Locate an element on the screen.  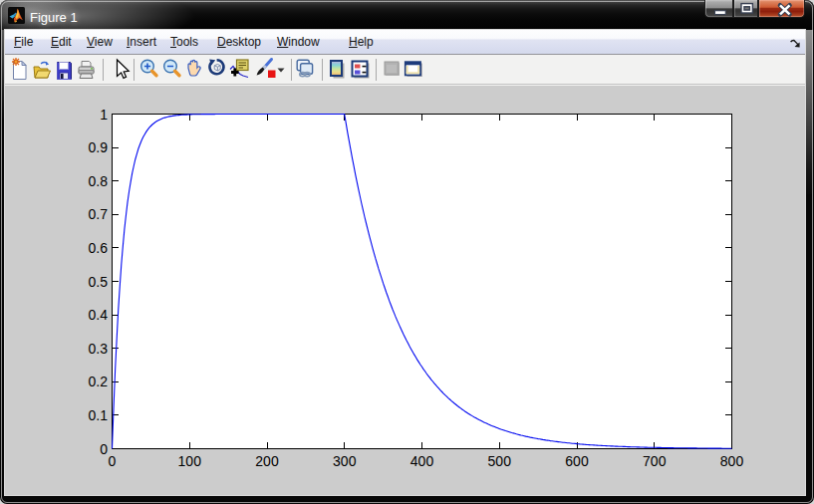
svg-text: 0.9 is located at coordinates (99, 147).